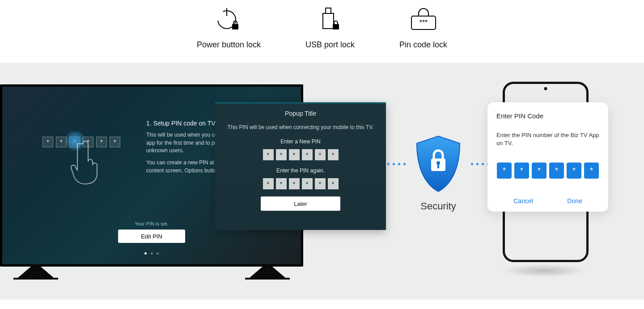 The width and height of the screenshot is (644, 309). What do you see at coordinates (301, 154) in the screenshot?
I see `popup-pin-row-1: * * * * * *` at bounding box center [301, 154].